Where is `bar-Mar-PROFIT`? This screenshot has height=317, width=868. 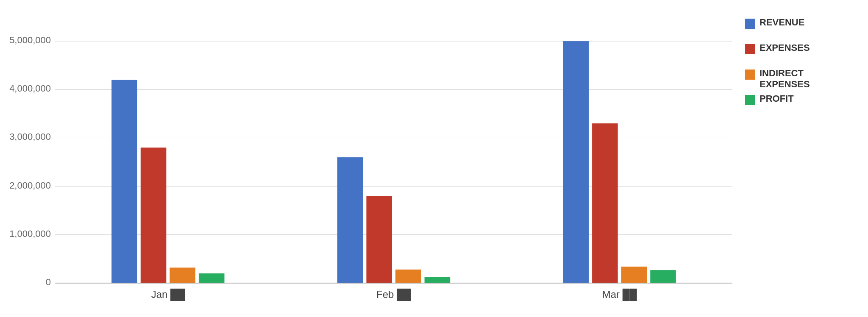
bar-Mar-PROFIT is located at coordinates (663, 276).